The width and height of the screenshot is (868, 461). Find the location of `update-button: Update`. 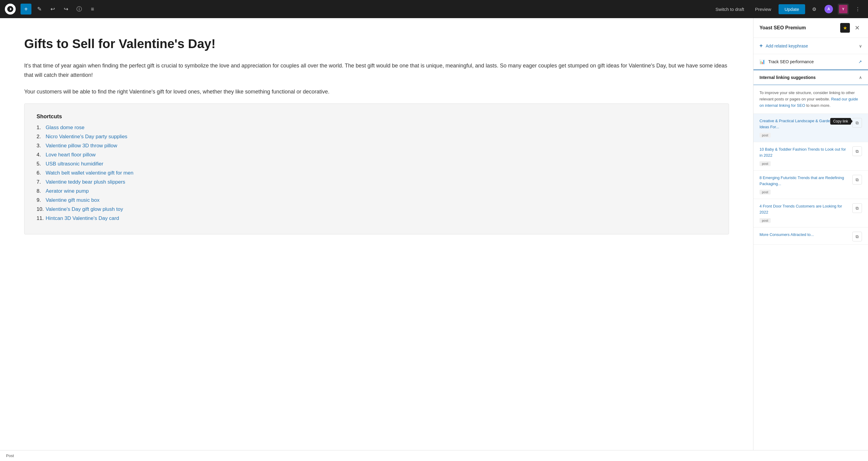

update-button: Update is located at coordinates (792, 9).